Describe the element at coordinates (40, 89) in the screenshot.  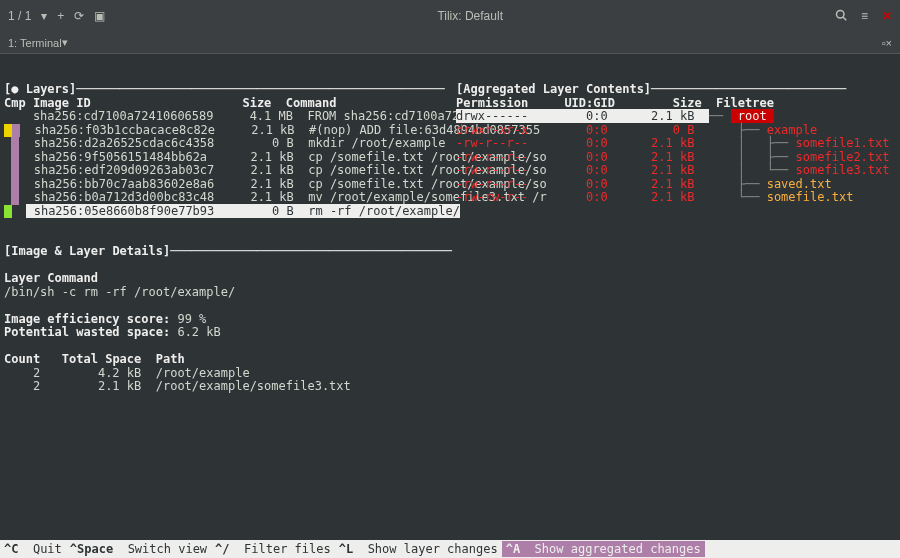
I see `layers-panel-header: ● Layers` at that location.